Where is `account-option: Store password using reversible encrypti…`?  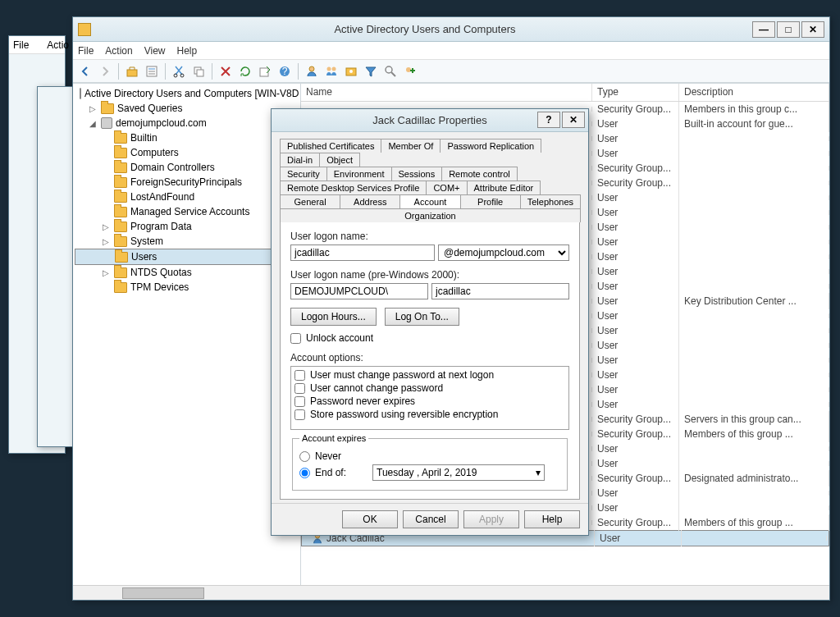
account-option: Store password using reversible encrypti… is located at coordinates (430, 414).